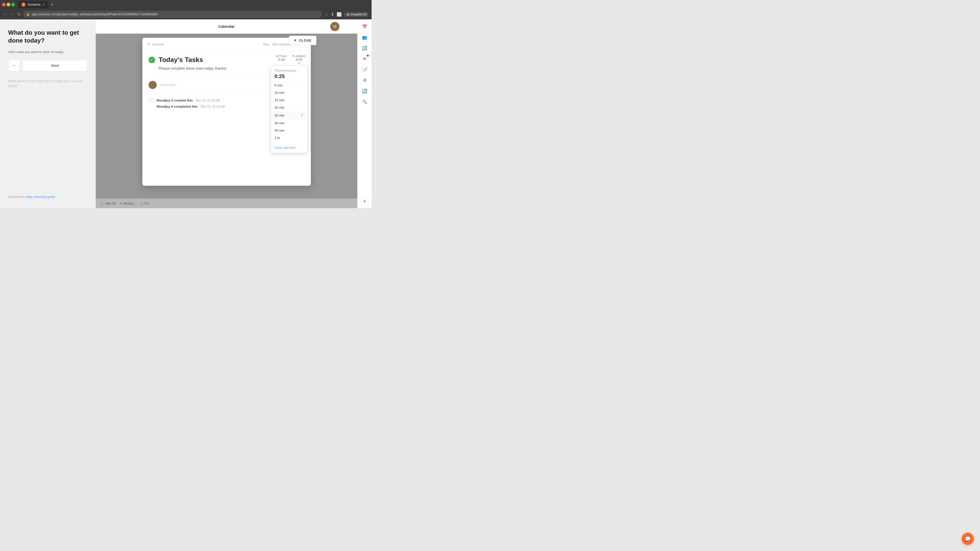 The width and height of the screenshot is (980, 551). What do you see at coordinates (289, 78) in the screenshot?
I see `dropdown-current-value: 0:25` at bounding box center [289, 78].